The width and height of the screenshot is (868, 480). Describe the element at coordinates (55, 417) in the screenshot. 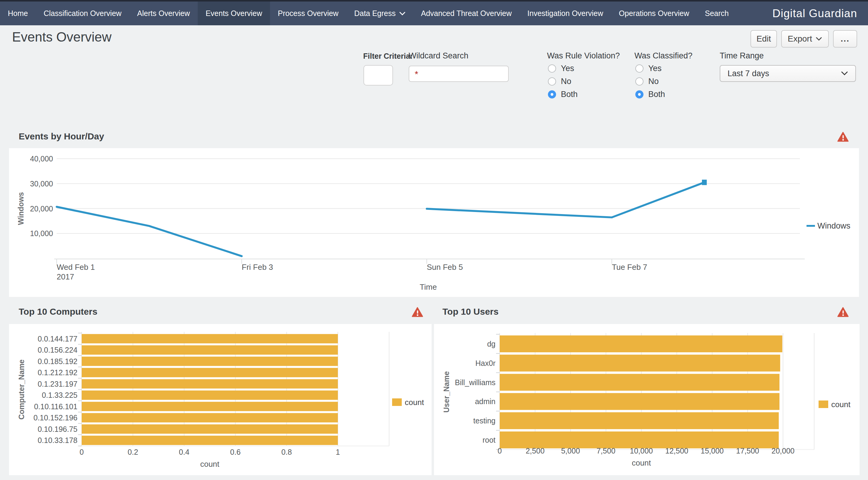

I see `svg-text: 0.10.152.196` at that location.